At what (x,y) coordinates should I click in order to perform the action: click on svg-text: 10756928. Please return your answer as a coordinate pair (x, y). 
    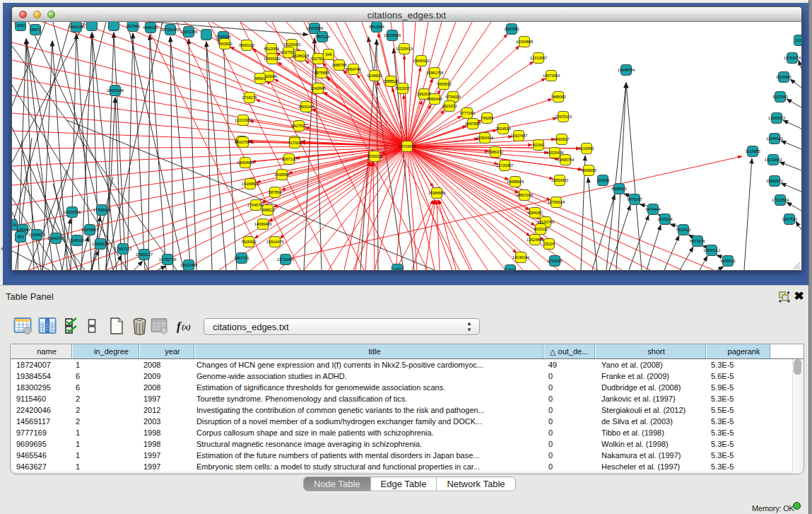
    Looking at the image, I should click on (557, 202).